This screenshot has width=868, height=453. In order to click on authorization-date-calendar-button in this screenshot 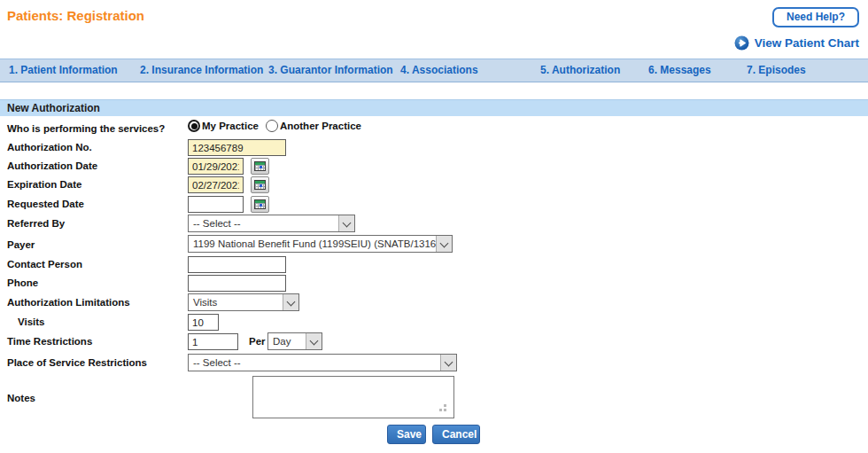, I will do `click(260, 167)`.